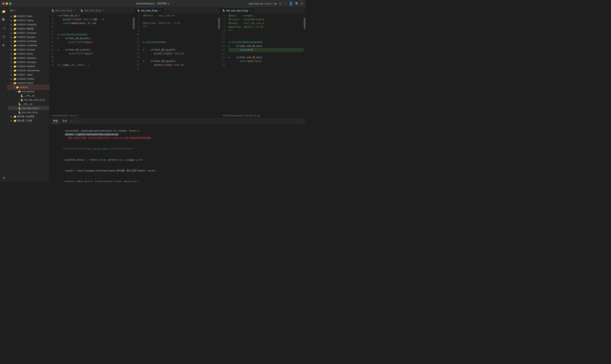 The width and height of the screenshot is (611, 364). What do you see at coordinates (28, 16) in the screenshot?
I see `sidebar-item-case13: ▶ 📁 CASE13: Faker` at bounding box center [28, 16].